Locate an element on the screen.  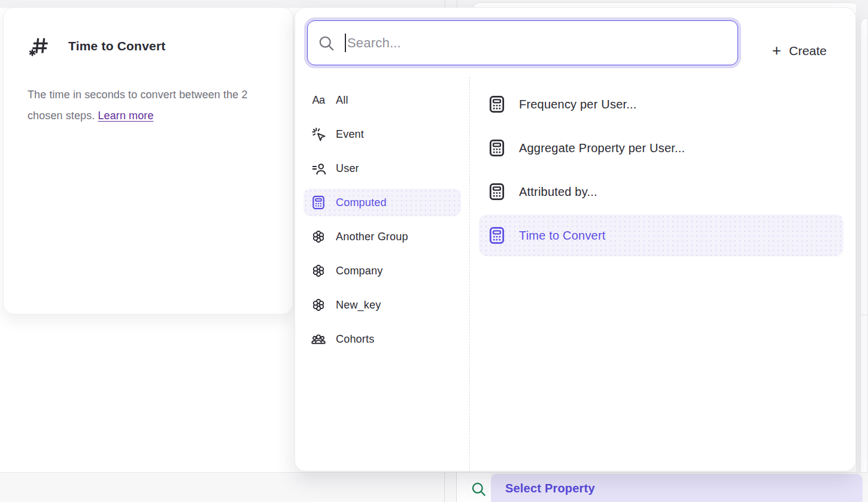
category-item-company: Company is located at coordinates (382, 271).